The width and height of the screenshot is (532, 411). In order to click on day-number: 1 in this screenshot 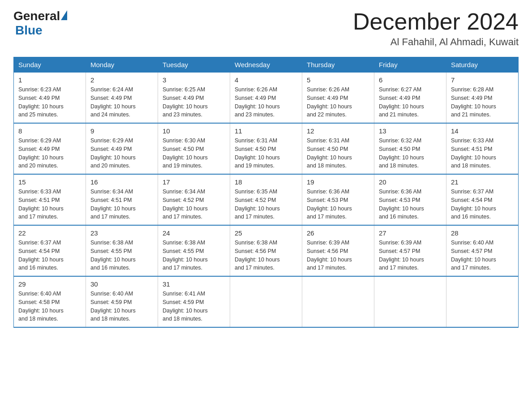, I will do `click(50, 80)`.